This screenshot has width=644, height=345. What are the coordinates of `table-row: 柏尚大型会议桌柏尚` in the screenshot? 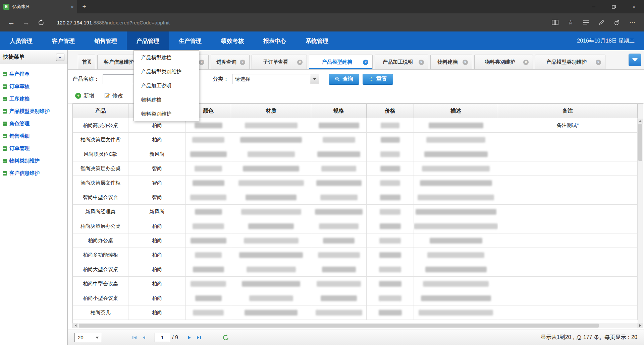 It's located at (355, 269).